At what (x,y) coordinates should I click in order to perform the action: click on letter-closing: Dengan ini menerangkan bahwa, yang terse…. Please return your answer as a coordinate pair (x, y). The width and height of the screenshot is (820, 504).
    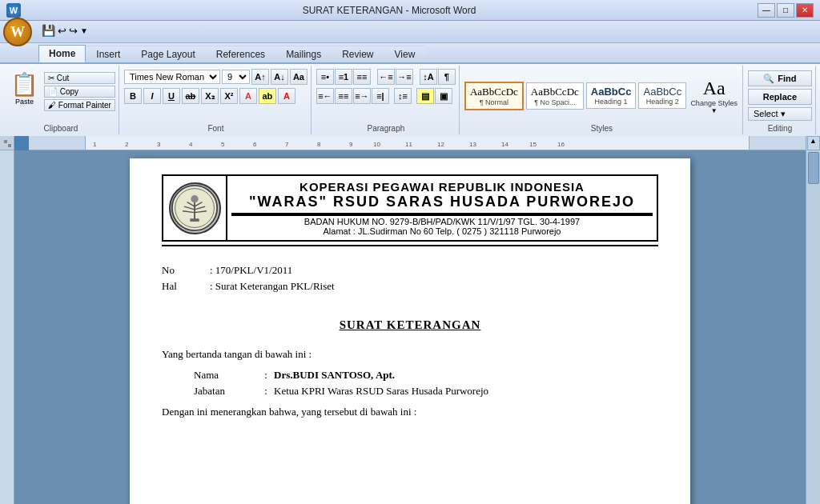
    Looking at the image, I should click on (410, 412).